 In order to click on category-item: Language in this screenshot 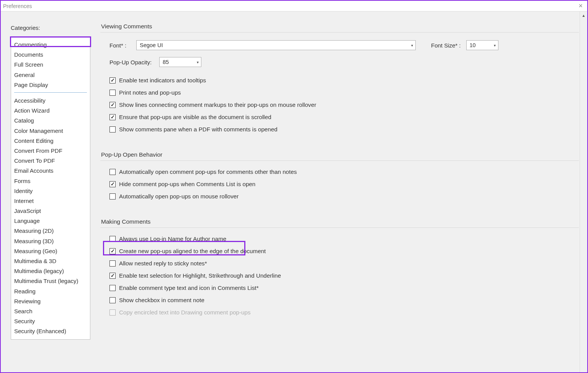, I will do `click(51, 221)`.